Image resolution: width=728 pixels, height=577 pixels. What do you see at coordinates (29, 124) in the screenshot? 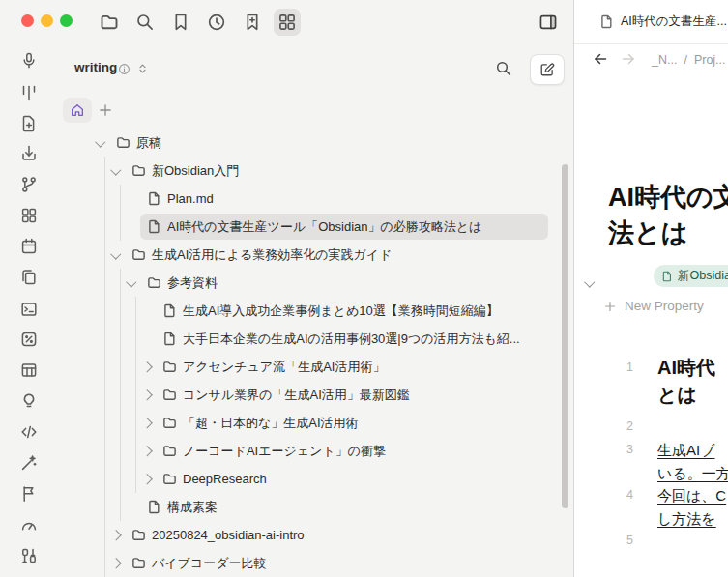
I see `file-plus-icon` at bounding box center [29, 124].